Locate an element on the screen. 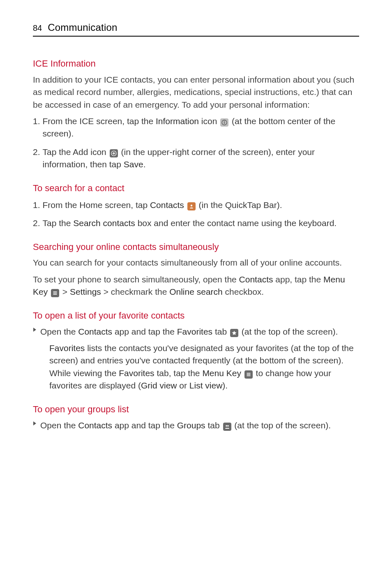 The height and width of the screenshot is (564, 392). list-item-body: From the ICE screen, tap the Information… is located at coordinates (201, 127).